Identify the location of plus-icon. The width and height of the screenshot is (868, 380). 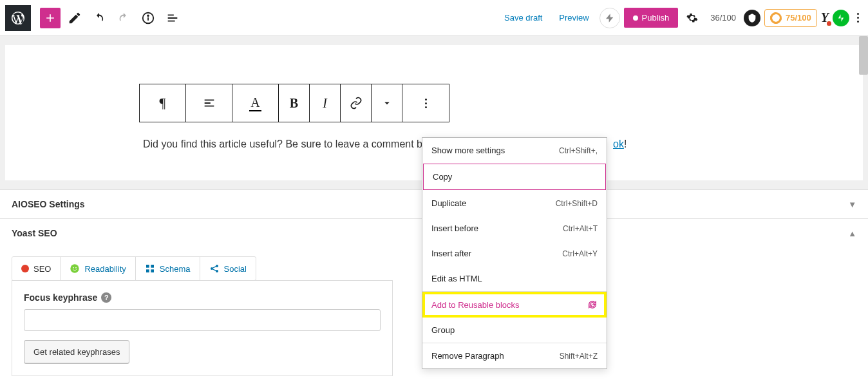
(50, 18).